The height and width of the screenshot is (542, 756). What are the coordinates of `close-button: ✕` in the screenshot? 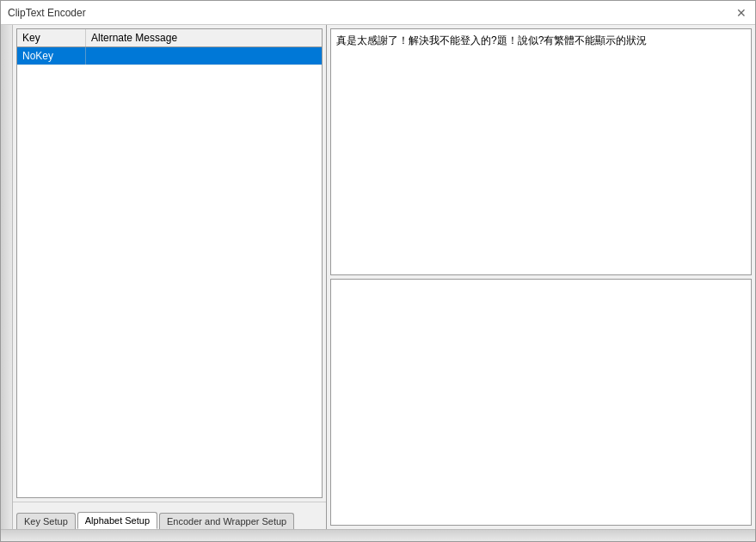 It's located at (741, 13).